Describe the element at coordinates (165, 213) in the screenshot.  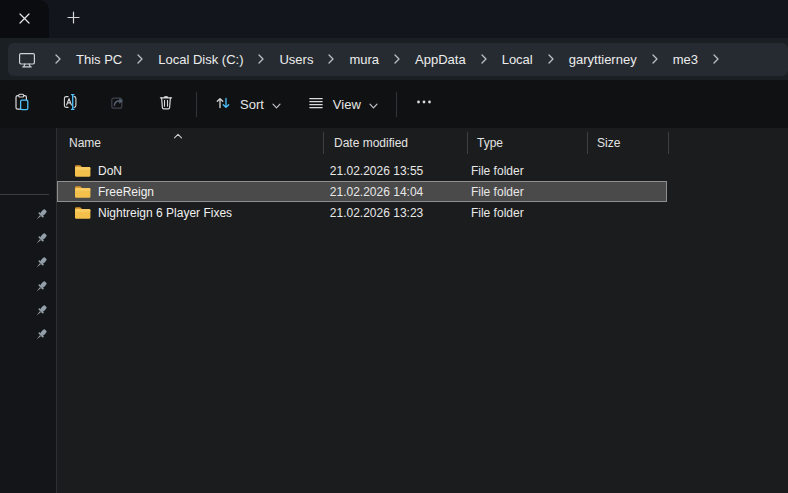
I see `file-name: Nightreign 6 Player Fixes` at that location.